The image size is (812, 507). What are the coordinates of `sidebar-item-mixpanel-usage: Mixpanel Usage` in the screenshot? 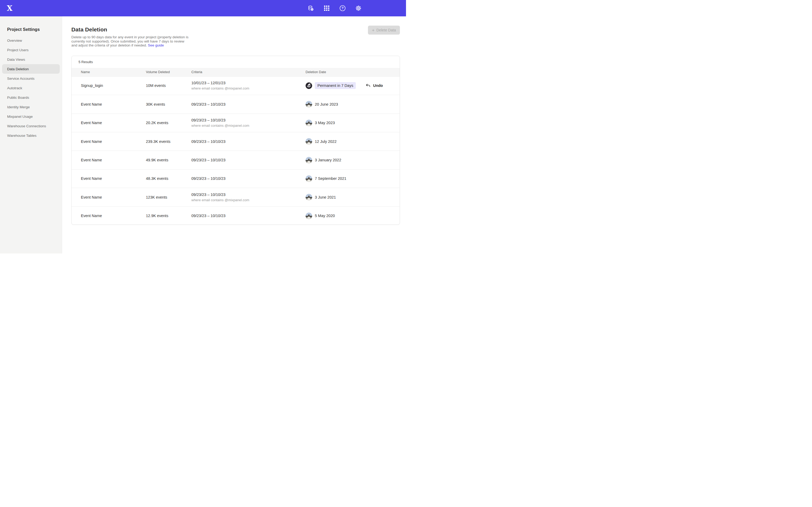 It's located at (31, 116).